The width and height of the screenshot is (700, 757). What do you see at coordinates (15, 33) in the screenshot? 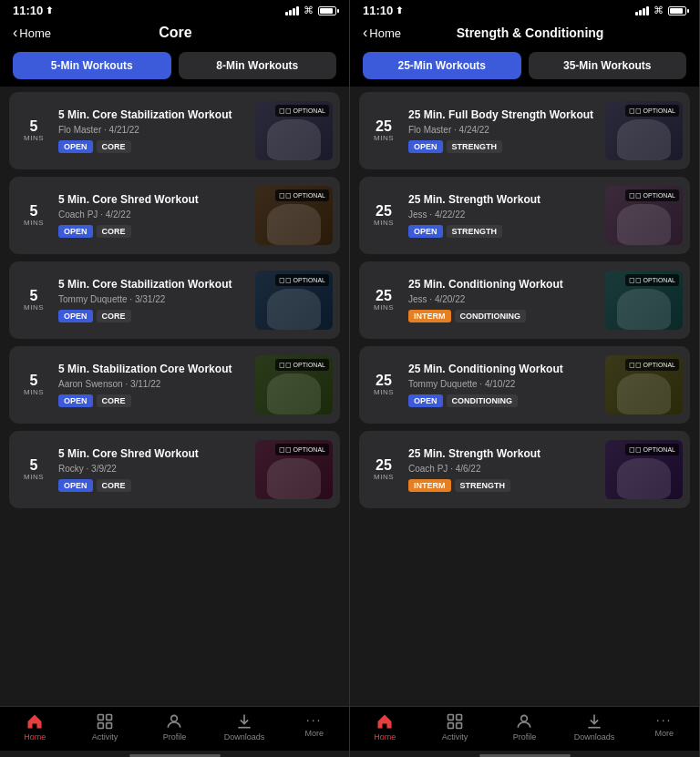
I see `back-arrow-left: ‹` at bounding box center [15, 33].